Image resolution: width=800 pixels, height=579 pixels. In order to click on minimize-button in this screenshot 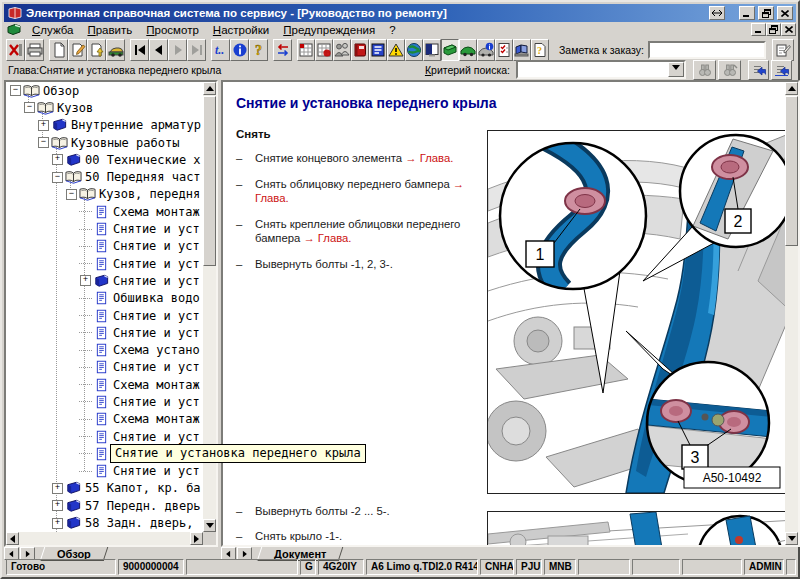, I will do `click(747, 13)`.